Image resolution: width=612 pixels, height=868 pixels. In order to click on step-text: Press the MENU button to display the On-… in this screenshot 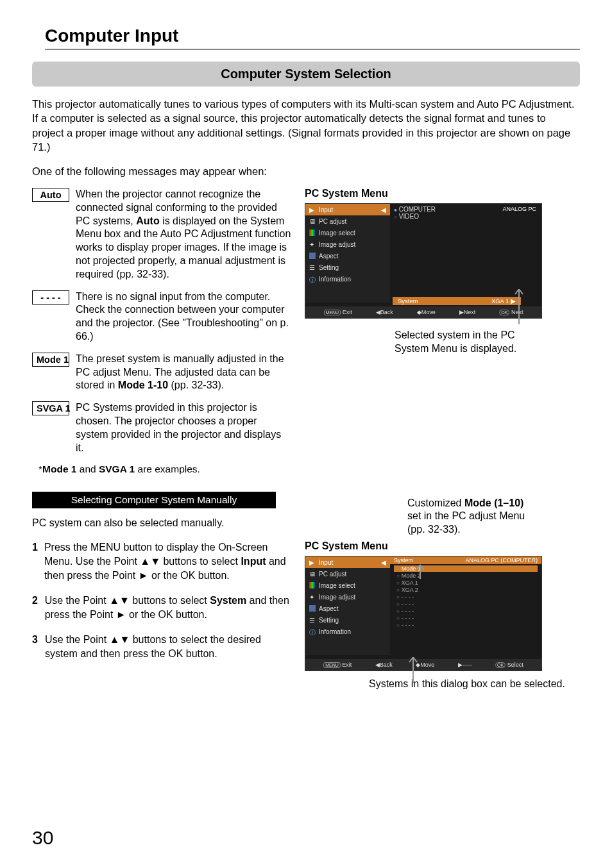, I will do `click(168, 562)`.